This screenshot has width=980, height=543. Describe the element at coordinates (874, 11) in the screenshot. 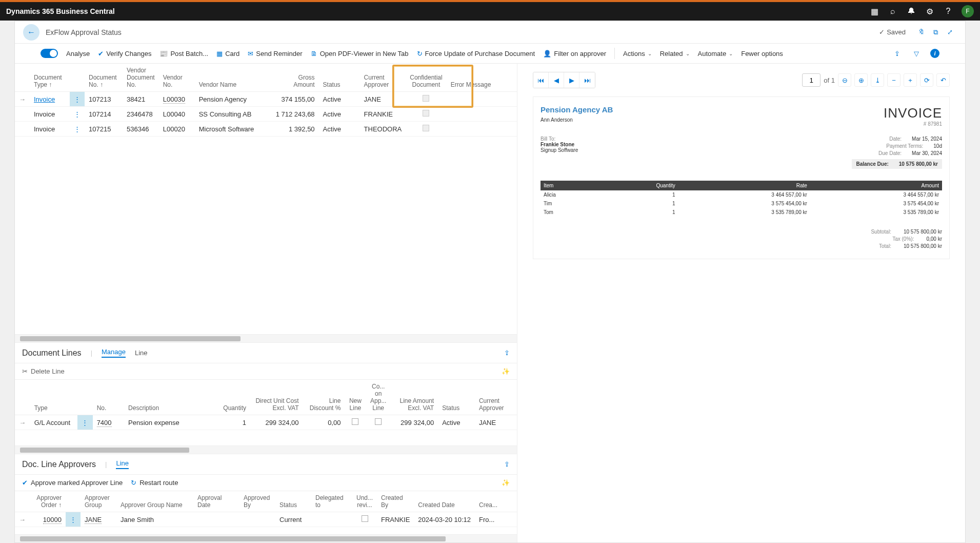

I see `environment-icon: ▦` at that location.